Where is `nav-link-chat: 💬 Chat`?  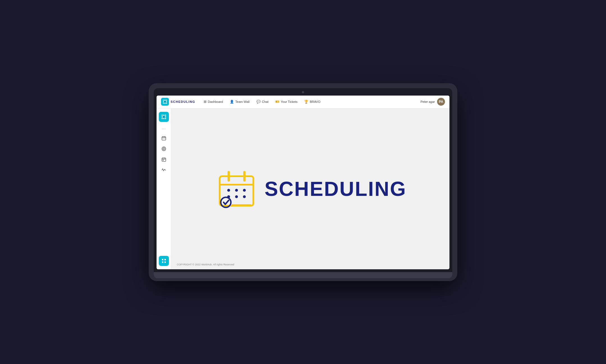
nav-link-chat: 💬 Chat is located at coordinates (263, 102).